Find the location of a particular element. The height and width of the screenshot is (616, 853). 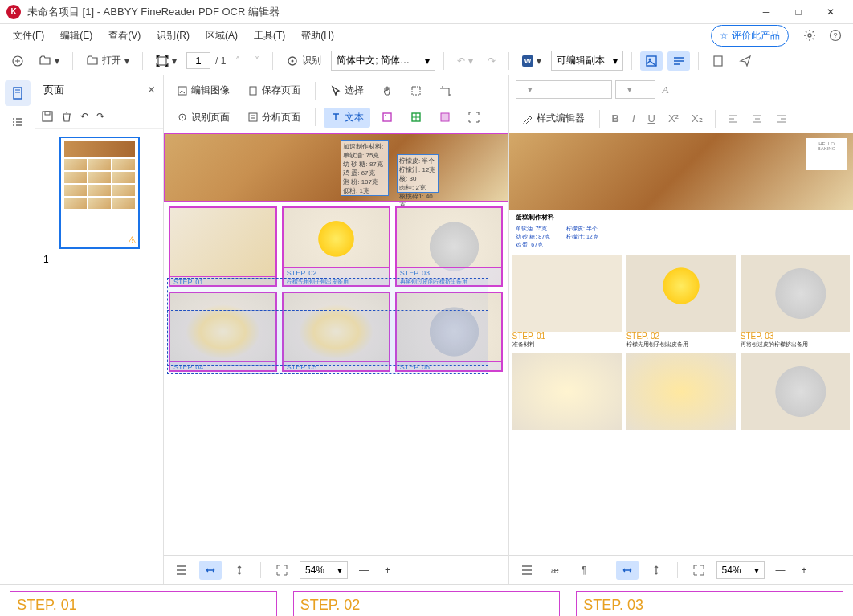

recipe-text-area-2: 柠檬皮: 半个柠檬汁: 12克 核: 30肉桂: 2克核桃碎1: 40克 is located at coordinates (418, 173).